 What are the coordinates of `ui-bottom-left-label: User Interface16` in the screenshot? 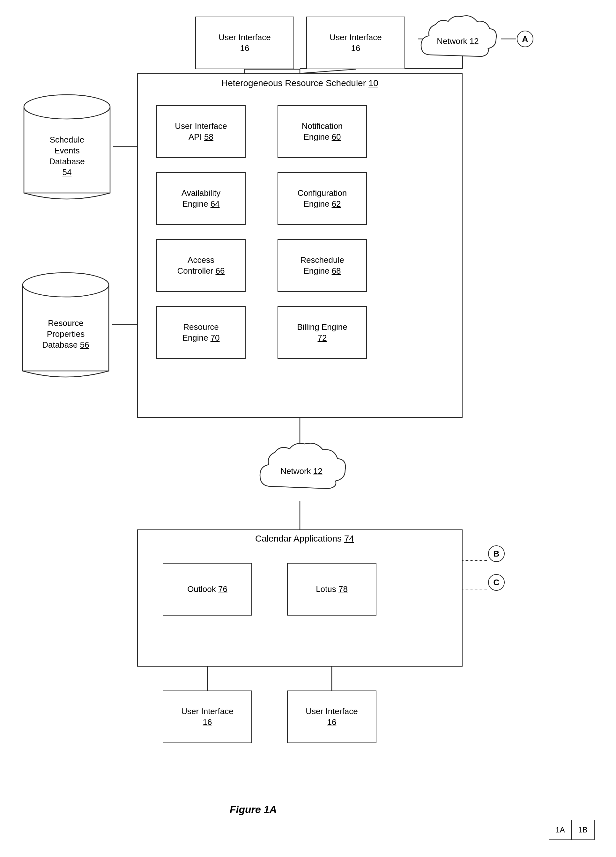 It's located at (207, 717).